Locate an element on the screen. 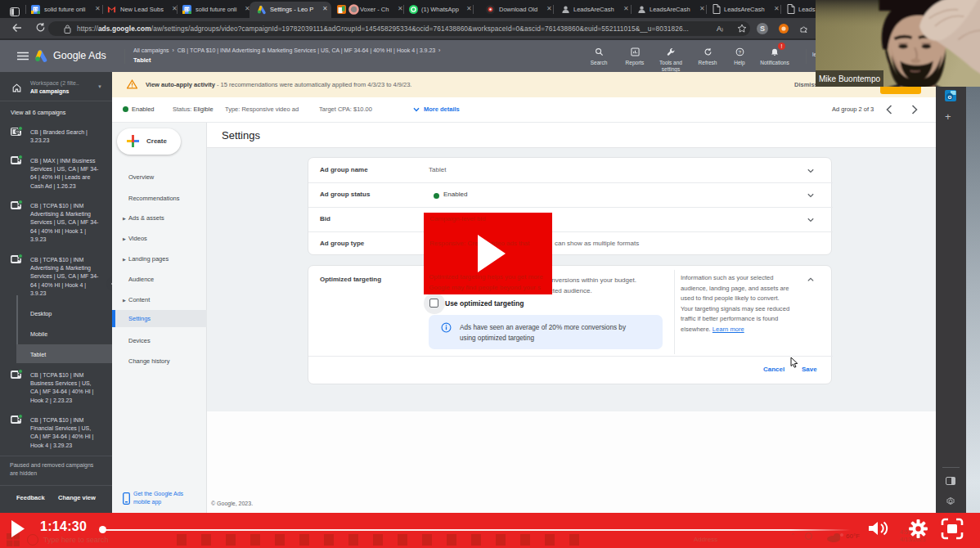 This screenshot has width=980, height=548. svg-text: S is located at coordinates (762, 29).